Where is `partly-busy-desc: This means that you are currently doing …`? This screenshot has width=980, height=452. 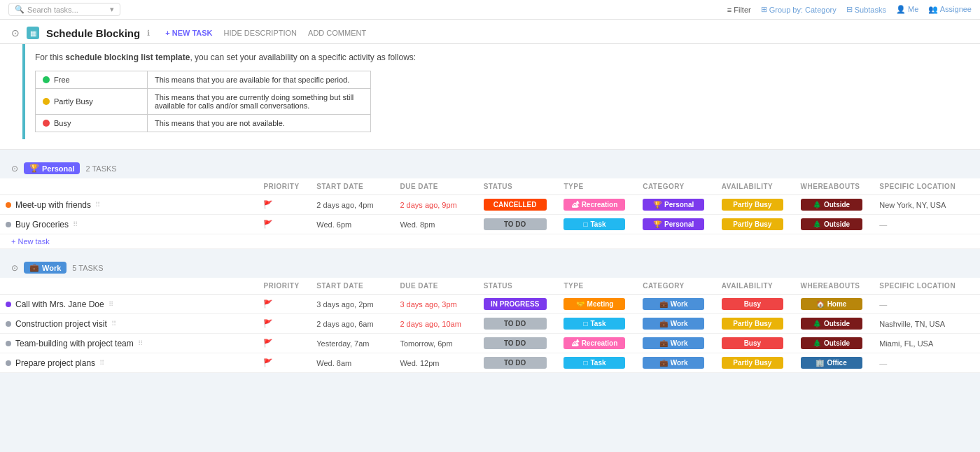 partly-busy-desc: This means that you are currently doing … is located at coordinates (259, 102).